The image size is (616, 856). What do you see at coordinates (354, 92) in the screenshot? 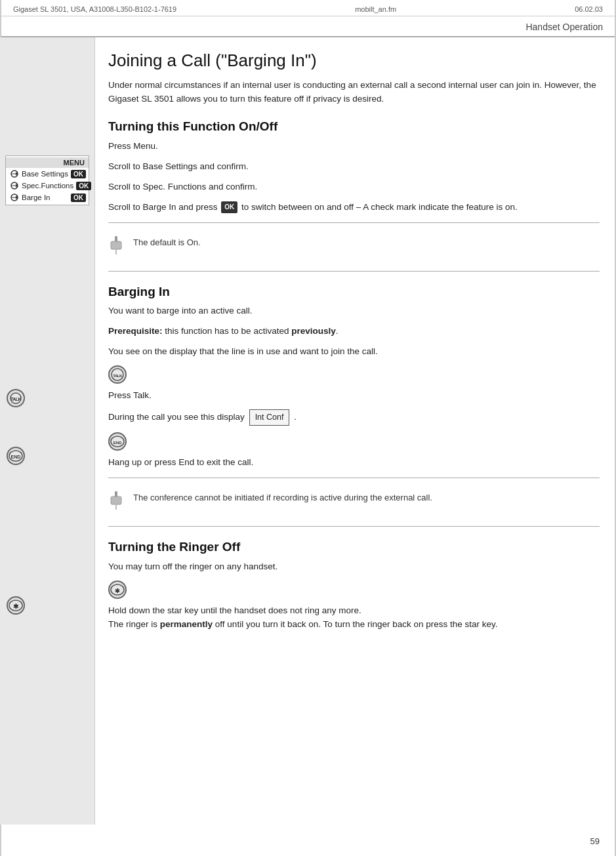
I see `joining-call-body: Under normal circumstances if an interna…` at bounding box center [354, 92].